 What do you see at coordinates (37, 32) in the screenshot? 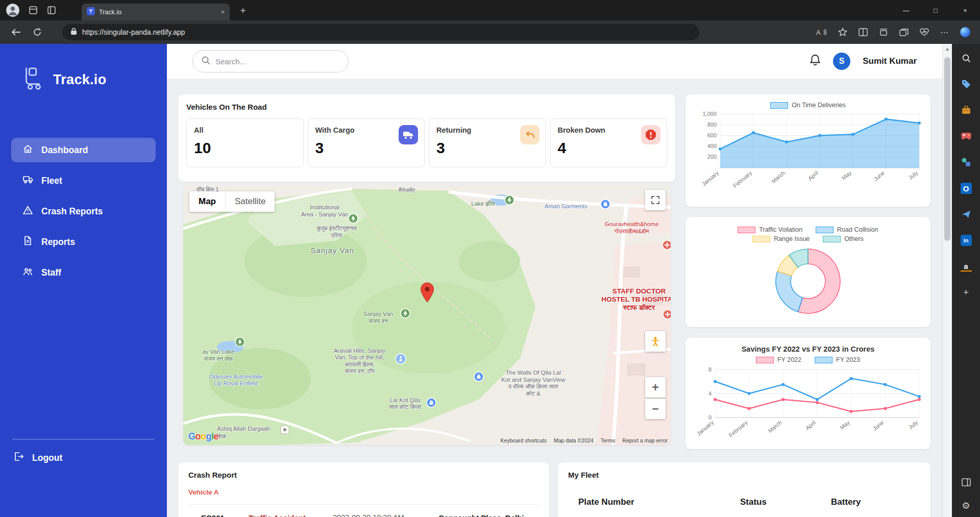
I see `refresh-icon` at bounding box center [37, 32].